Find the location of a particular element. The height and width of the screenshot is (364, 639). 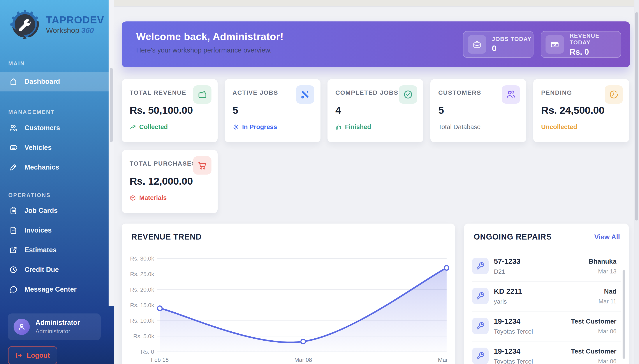

stat-footnote: Total Database is located at coordinates (459, 127).